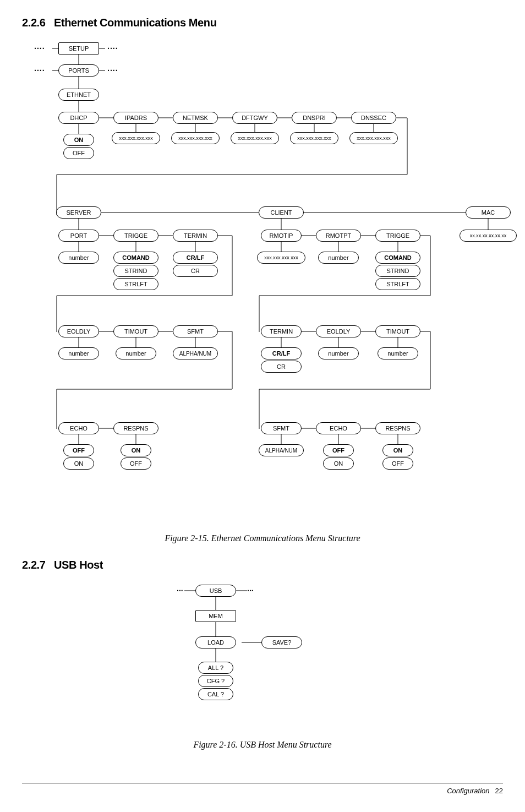  Describe the element at coordinates (314, 138) in the screenshot. I see `node-dnspri-val: xxx.xxx.xxx.xxx` at that location.